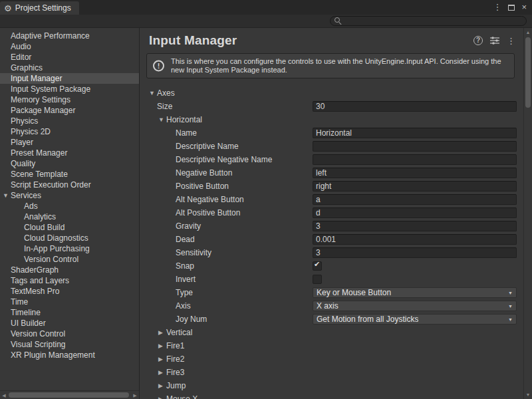 This screenshot has height=399, width=532. I want to click on property-row: Sensitivity, so click(331, 253).